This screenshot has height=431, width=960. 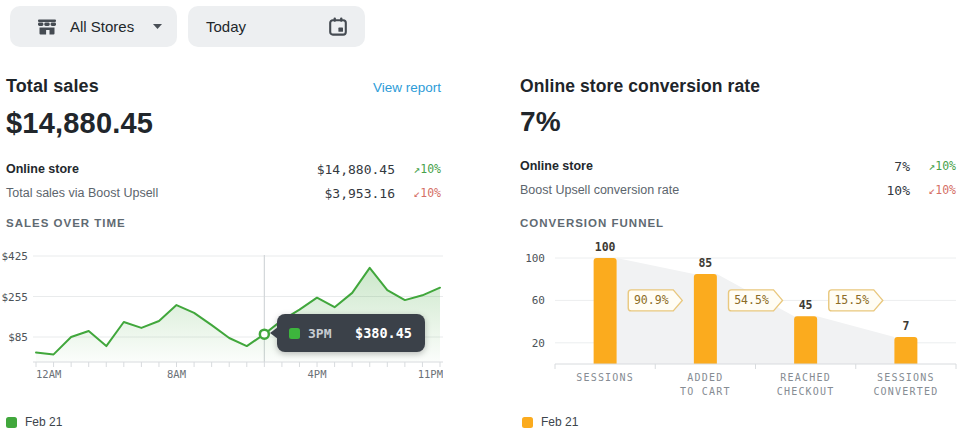 What do you see at coordinates (705, 263) in the screenshot?
I see `svg-text: 85` at bounding box center [705, 263].